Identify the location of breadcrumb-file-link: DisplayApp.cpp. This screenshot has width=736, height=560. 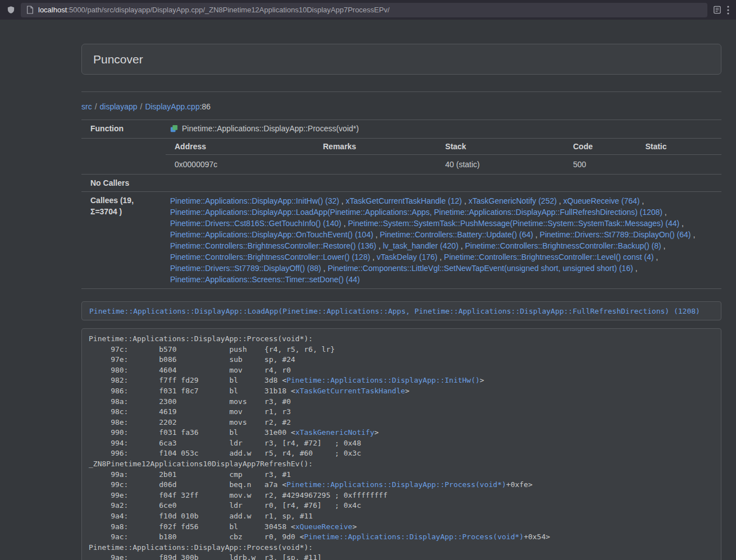
(172, 107).